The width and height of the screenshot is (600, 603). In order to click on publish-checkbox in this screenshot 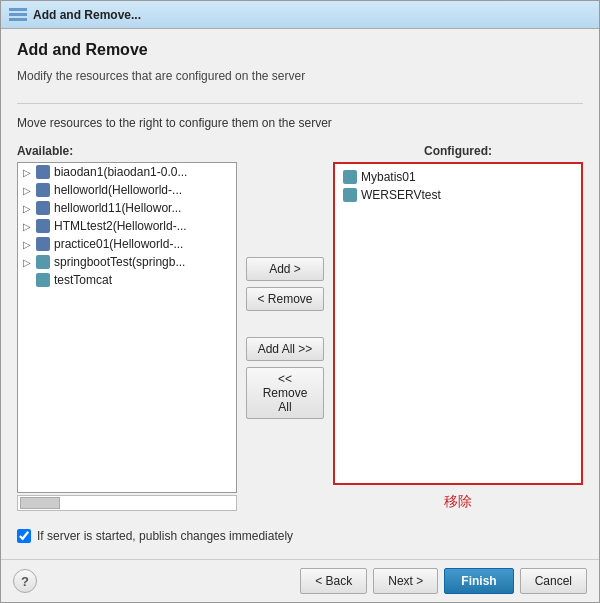, I will do `click(24, 536)`.